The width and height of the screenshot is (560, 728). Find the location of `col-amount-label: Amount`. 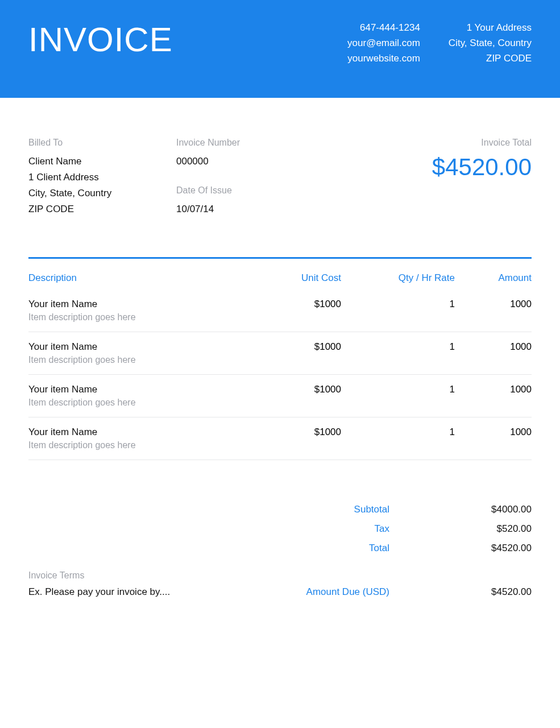

col-amount-label: Amount is located at coordinates (493, 278).